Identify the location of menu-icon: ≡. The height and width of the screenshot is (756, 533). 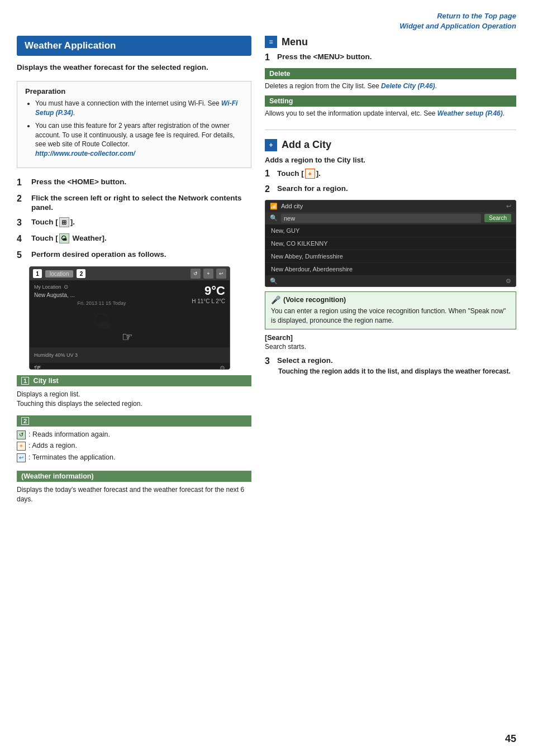
(271, 42).